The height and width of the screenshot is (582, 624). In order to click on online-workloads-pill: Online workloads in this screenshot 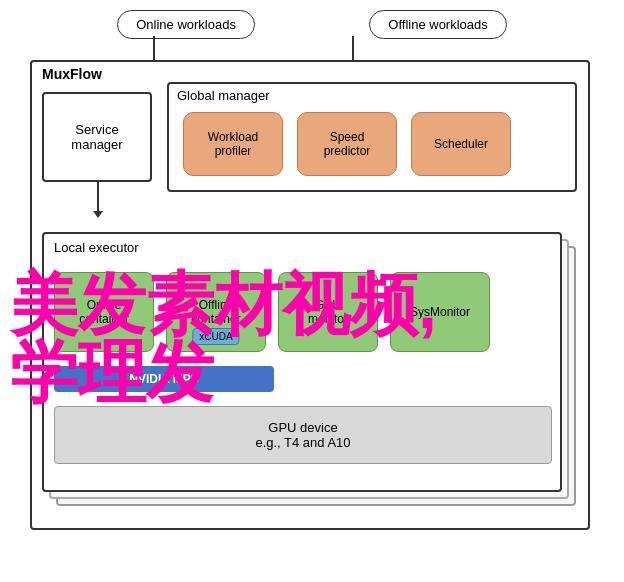, I will do `click(186, 24)`.